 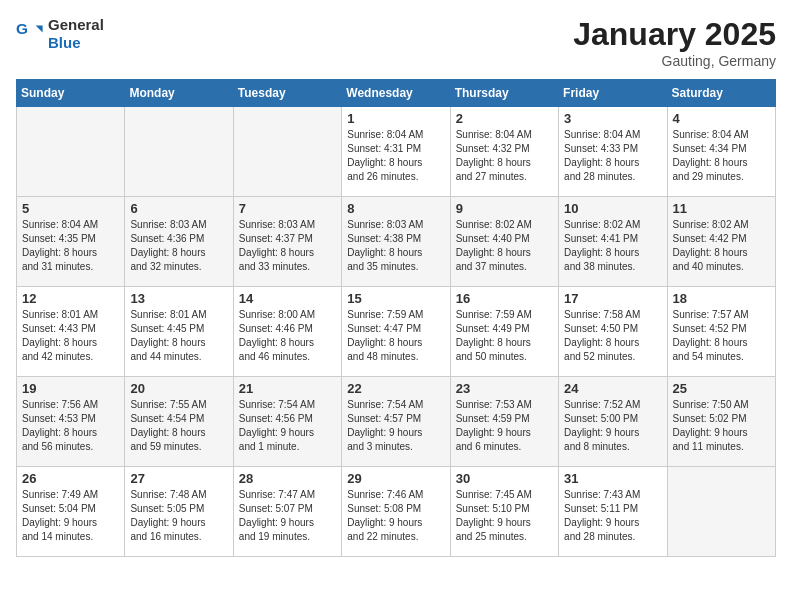 What do you see at coordinates (612, 478) in the screenshot?
I see `day-number: 31` at bounding box center [612, 478].